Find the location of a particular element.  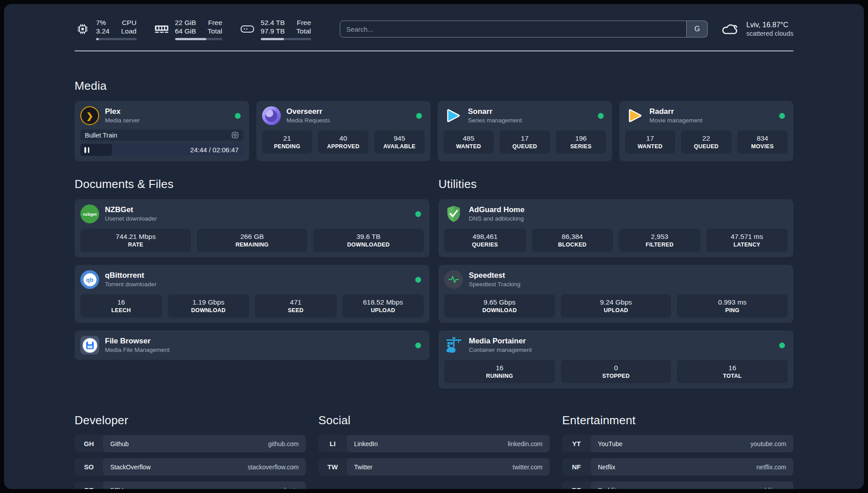

stat-downloaded: 39.6 TB DOWNLOADED is located at coordinates (368, 240).